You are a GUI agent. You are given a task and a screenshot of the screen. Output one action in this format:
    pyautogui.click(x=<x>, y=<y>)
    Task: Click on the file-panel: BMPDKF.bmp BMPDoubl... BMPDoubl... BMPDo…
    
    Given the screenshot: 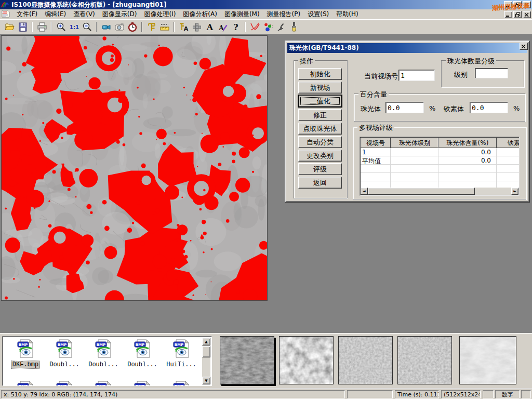 What is the action you would take?
    pyautogui.click(x=266, y=361)
    